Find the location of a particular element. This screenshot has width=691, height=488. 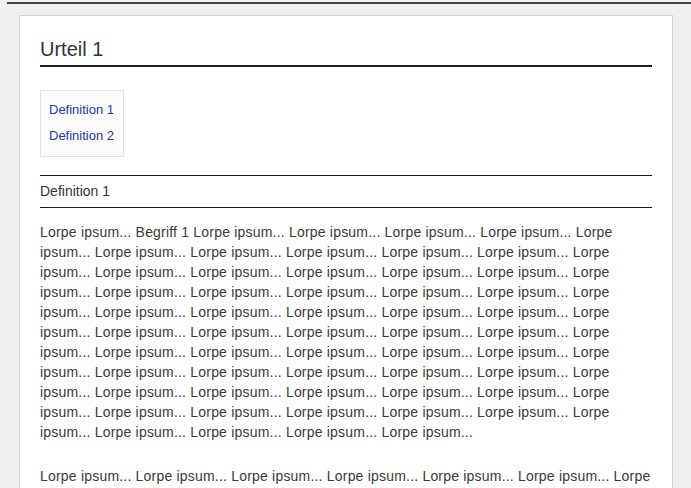

section-heading-definition-1: Definition 1 is located at coordinates (346, 192).